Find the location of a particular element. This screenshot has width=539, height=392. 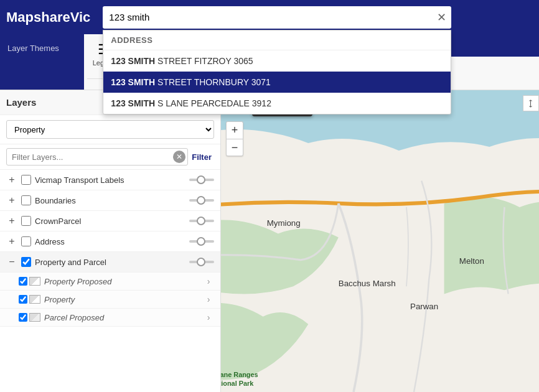

child-checkbox-group-property is located at coordinates (30, 299).